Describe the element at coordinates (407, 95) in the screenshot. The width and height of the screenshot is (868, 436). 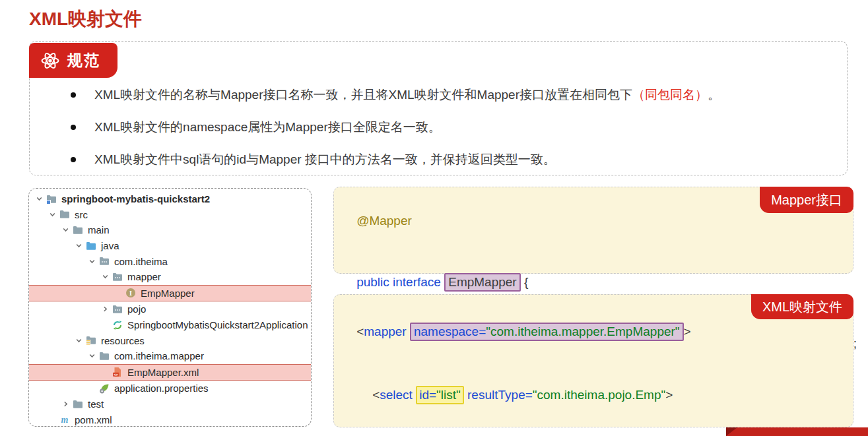
I see `rule-text: XML映射文件的名称与Mapper接口名称一致，并且将XML映射文件和Mappe…` at that location.